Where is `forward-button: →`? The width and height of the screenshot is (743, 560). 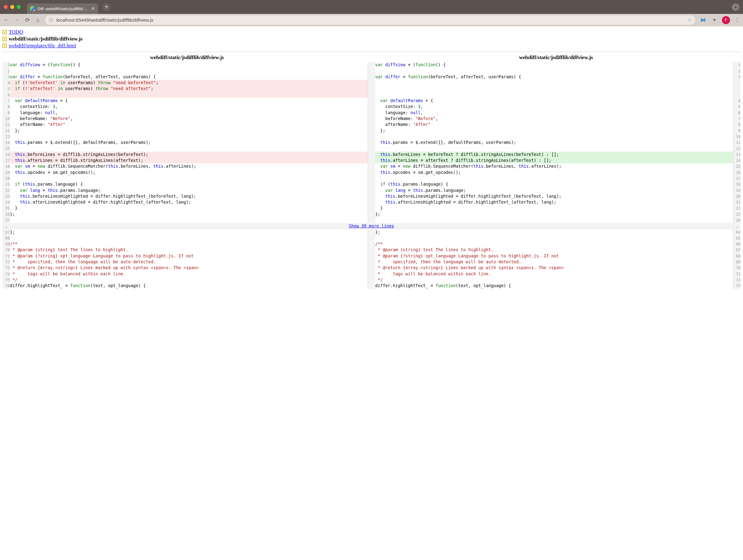 forward-button: → is located at coordinates (17, 20).